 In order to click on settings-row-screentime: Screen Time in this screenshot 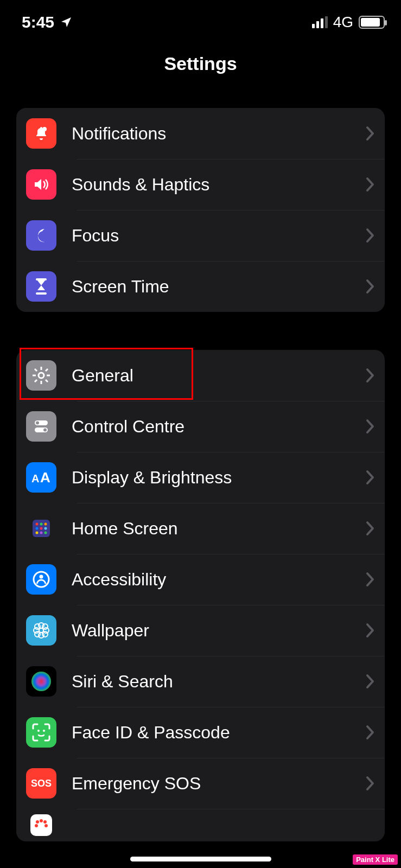, I will do `click(201, 286)`.